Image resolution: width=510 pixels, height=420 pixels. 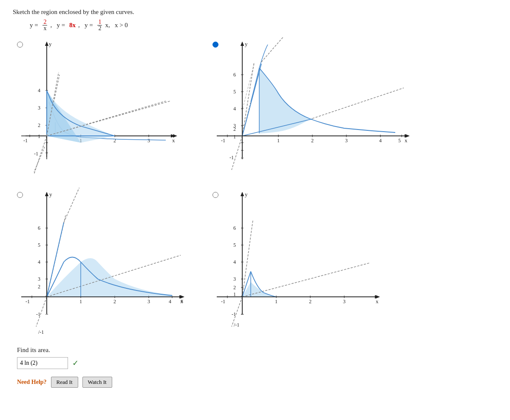 What do you see at coordinates (116, 25) in the screenshot?
I see `eq-x: x, x > 0` at bounding box center [116, 25].